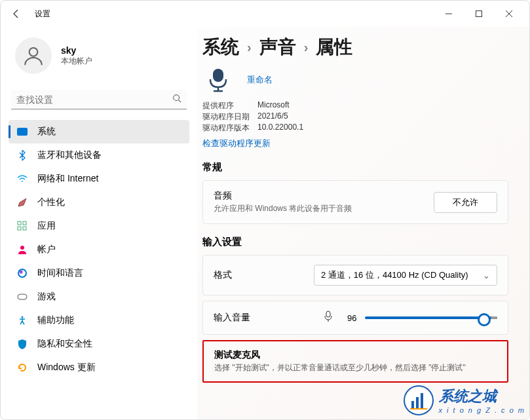 Image resolution: width=530 pixels, height=420 pixels. Describe the element at coordinates (227, 106) in the screenshot. I see `provider-label: 提供程序` at that location.